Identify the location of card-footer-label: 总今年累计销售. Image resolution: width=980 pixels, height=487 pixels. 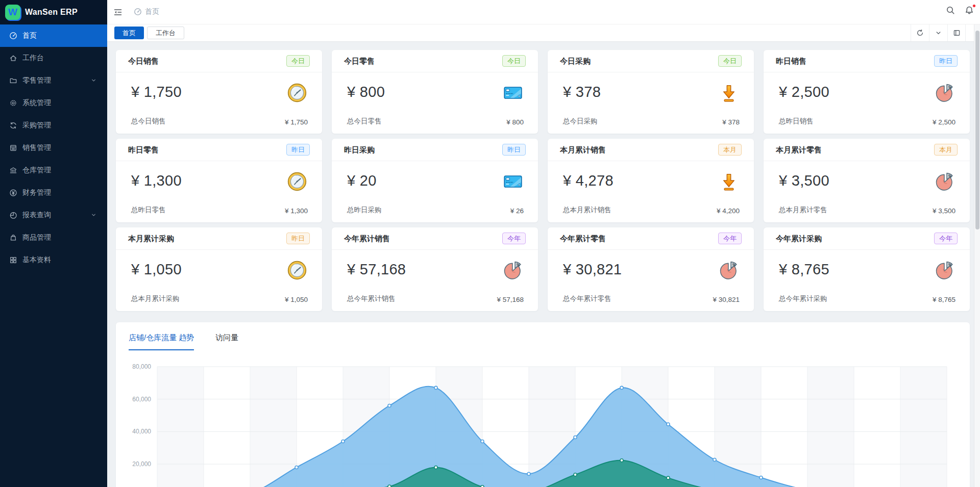
(372, 299).